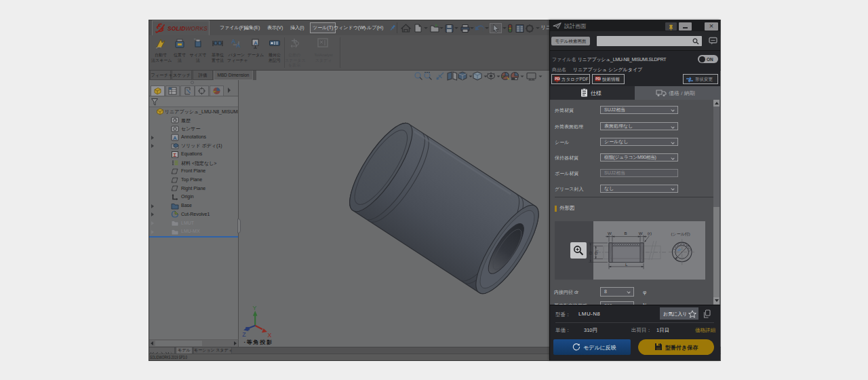 Image resolution: width=868 pixels, height=380 pixels. I want to click on svg-text: Y, so click(254, 308).